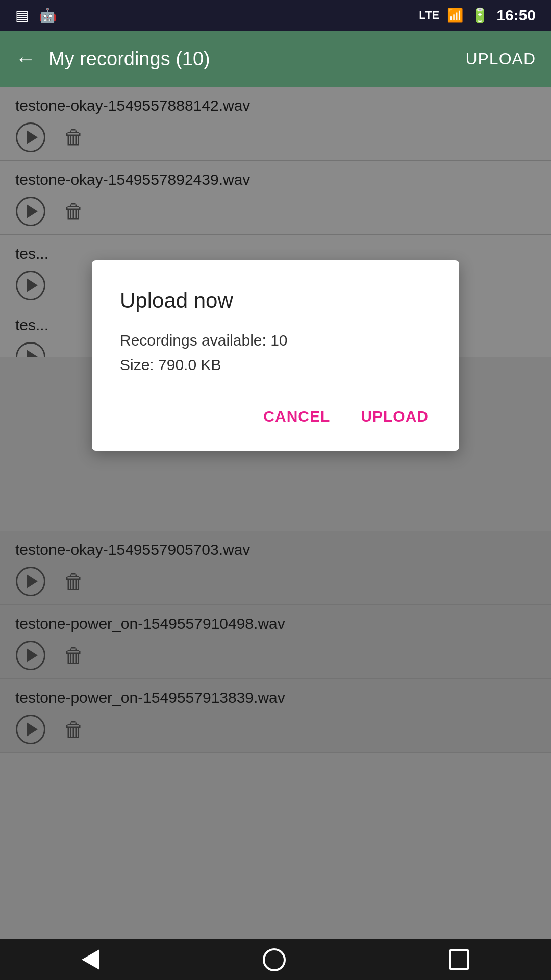 This screenshot has width=551, height=980. Describe the element at coordinates (459, 960) in the screenshot. I see `recents-nav-icon` at that location.